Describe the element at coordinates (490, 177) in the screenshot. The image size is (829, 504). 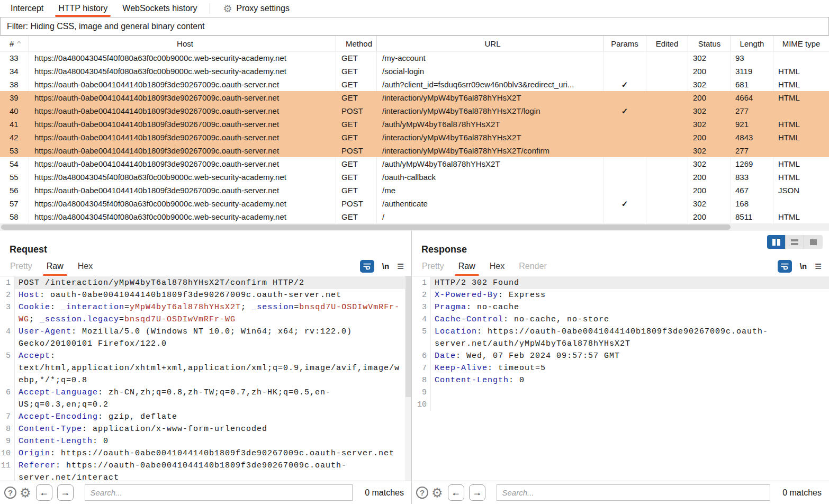
I see `cell-url: /oauth-callback` at that location.